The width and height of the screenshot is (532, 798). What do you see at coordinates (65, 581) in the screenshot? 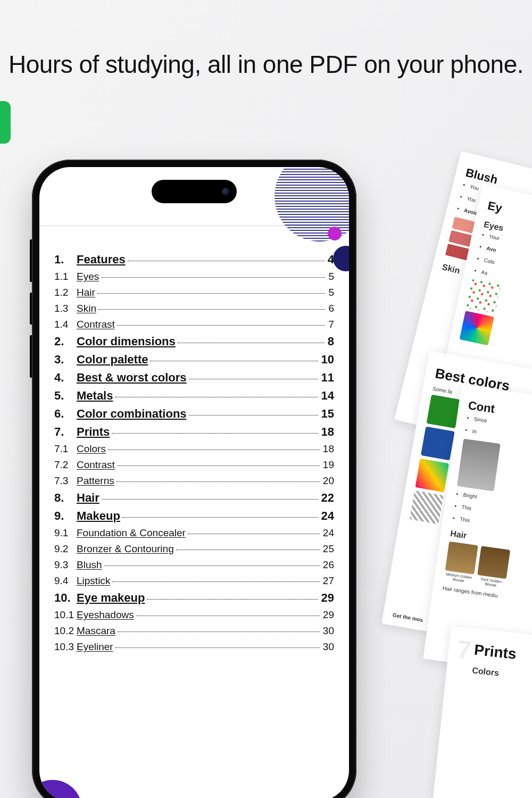
I see `toc-number: 9.4` at bounding box center [65, 581].